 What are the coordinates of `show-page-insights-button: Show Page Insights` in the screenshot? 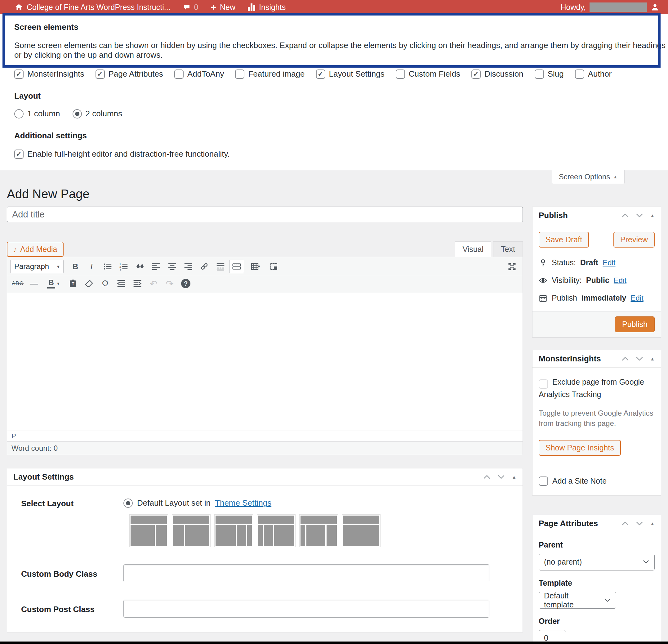 It's located at (580, 448).